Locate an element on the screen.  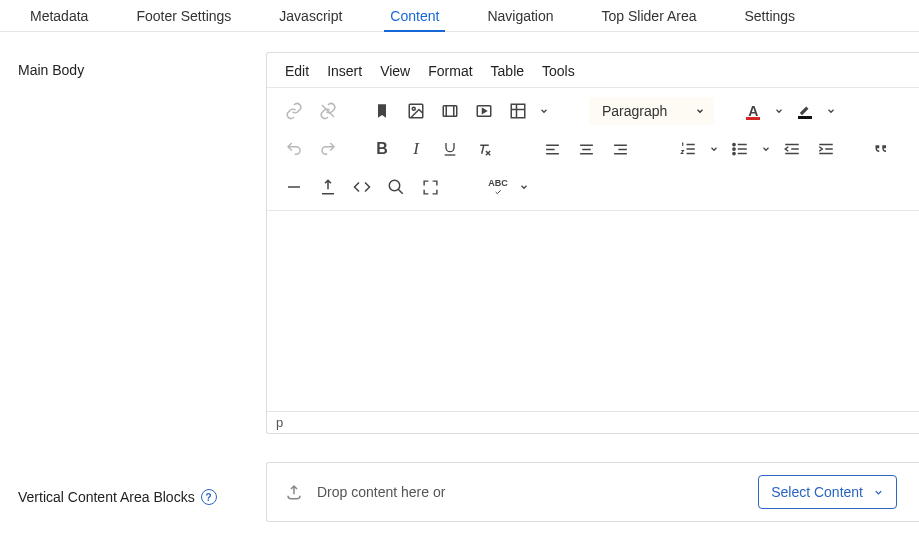
content-dropzone: Drop content here or Select Content is located at coordinates (592, 492).